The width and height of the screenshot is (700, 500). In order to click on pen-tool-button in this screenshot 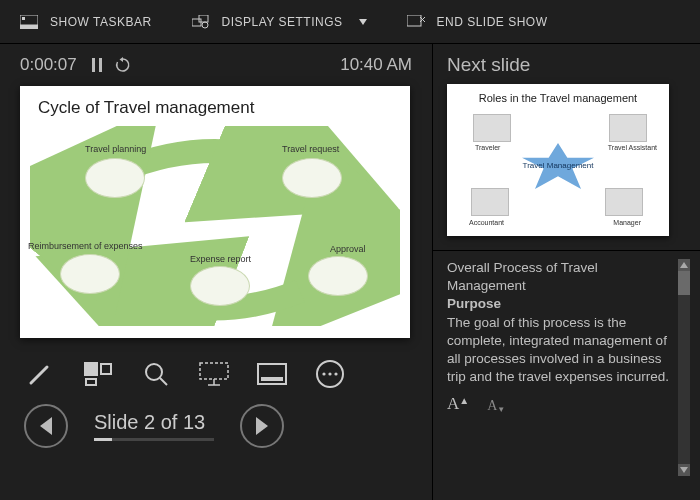, I will do `click(40, 374)`.